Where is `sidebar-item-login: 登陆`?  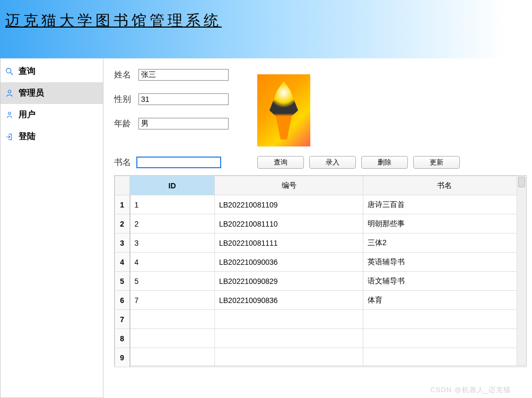
sidebar-item-login: 登陆 is located at coordinates (52, 137).